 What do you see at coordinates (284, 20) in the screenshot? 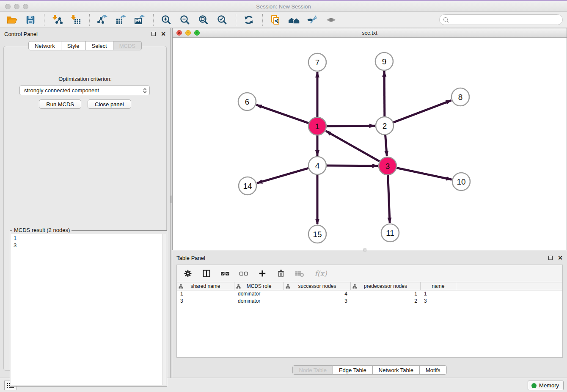
I see `main-toolbar` at bounding box center [284, 20].